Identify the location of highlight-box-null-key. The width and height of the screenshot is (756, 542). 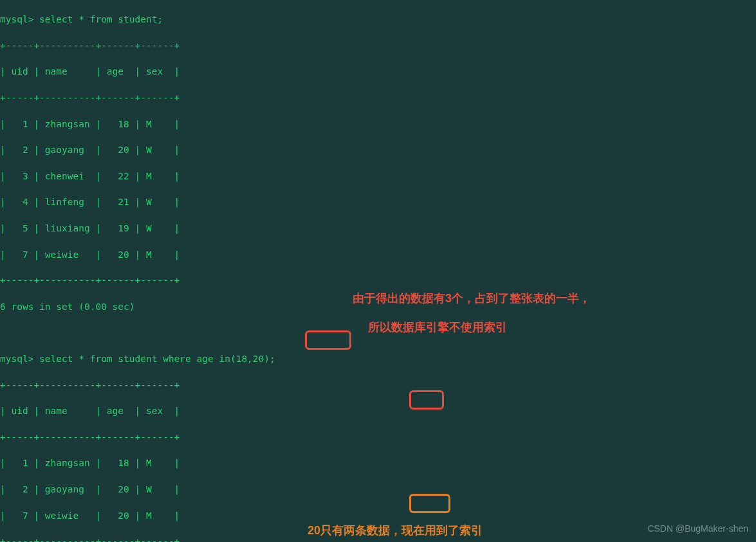
(427, 400).